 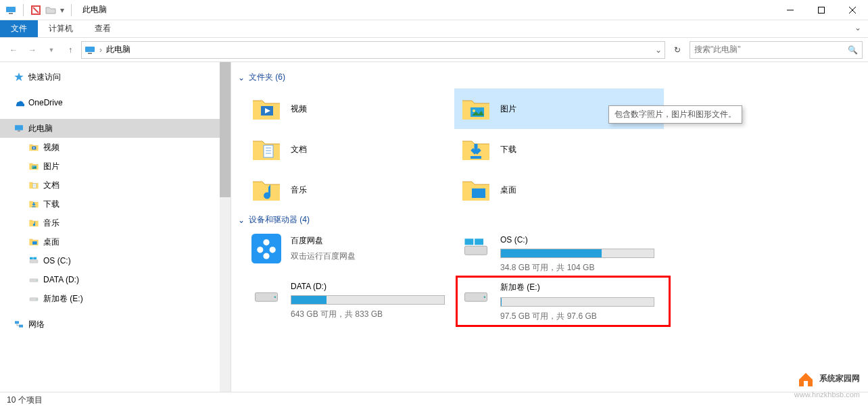 What do you see at coordinates (368, 300) in the screenshot?
I see `capacity-bar` at bounding box center [368, 300].